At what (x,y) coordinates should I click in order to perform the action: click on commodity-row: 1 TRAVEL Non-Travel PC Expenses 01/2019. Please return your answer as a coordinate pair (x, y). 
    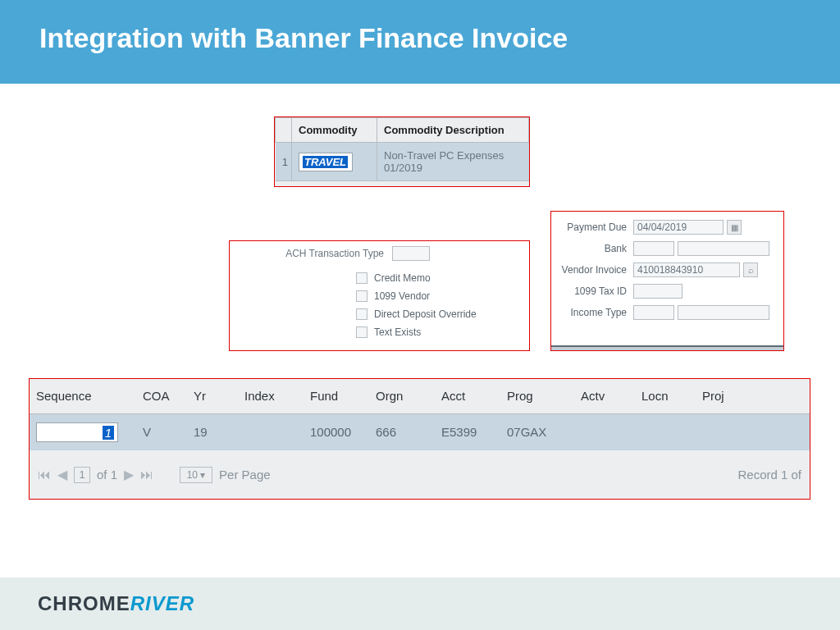
    Looking at the image, I should click on (402, 162).